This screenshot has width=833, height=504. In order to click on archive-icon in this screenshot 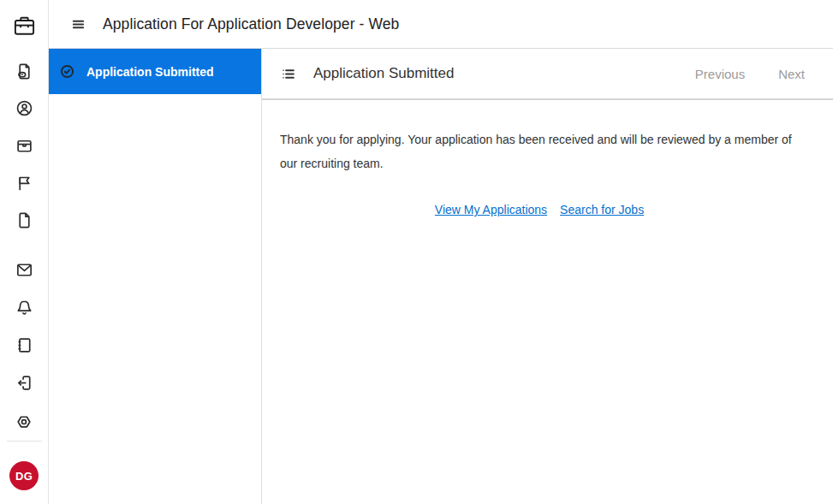, I will do `click(24, 145)`.